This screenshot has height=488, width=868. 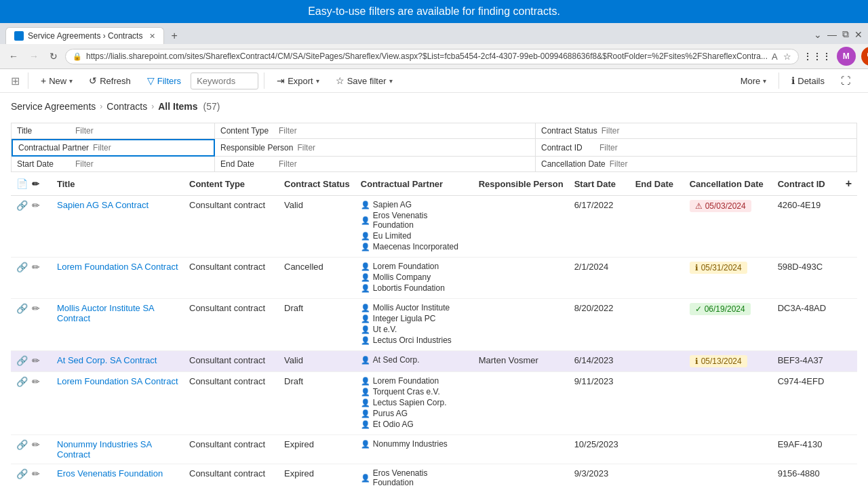 I want to click on partner-name: Torquent Cras e.V., so click(x=407, y=392).